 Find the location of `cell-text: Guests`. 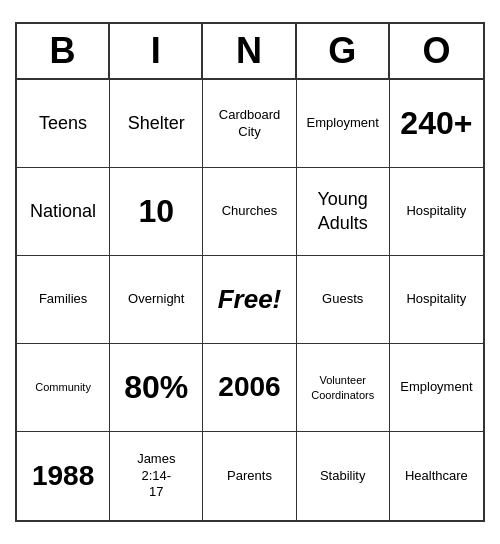

cell-text: Guests is located at coordinates (342, 300).